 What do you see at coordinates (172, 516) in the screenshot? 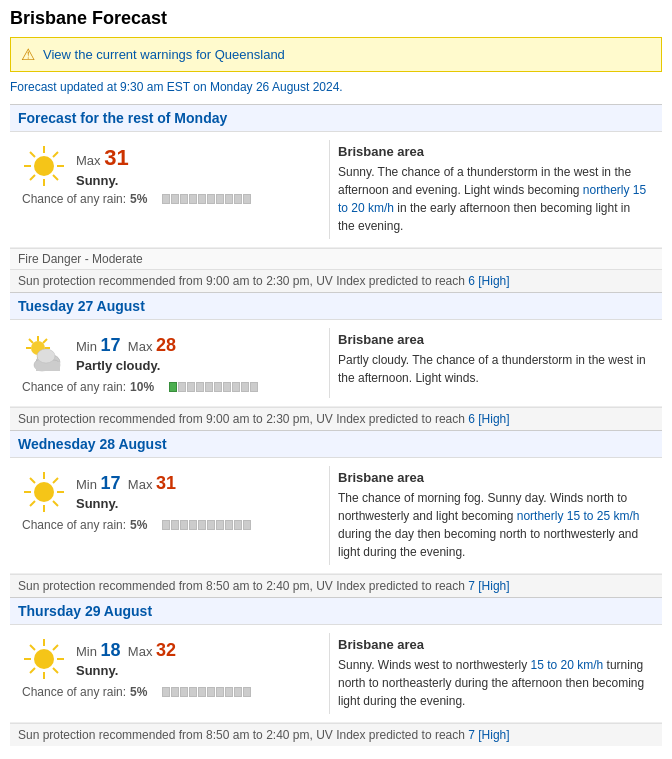
I see `left-panel-wednesday: Min 17 Max 31Sunny.Chance of any rain: 5…` at bounding box center [172, 516].